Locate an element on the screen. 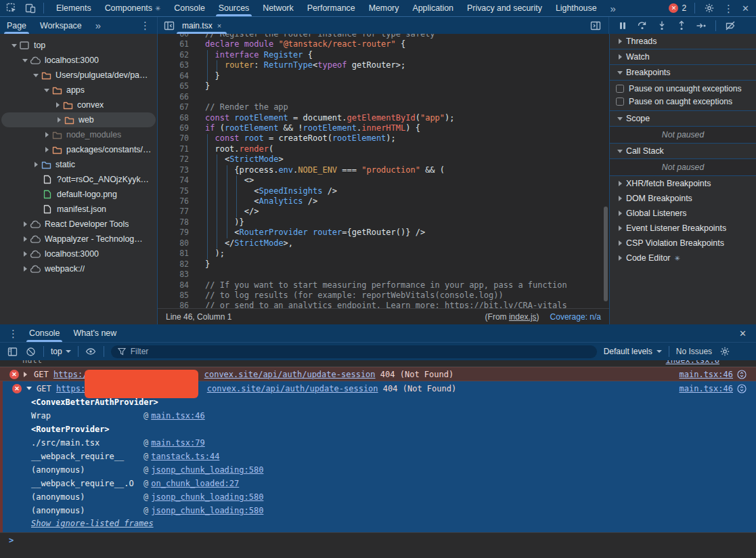 This screenshot has width=756, height=558. section-global-listeners: Global Listeners is located at coordinates (683, 213).